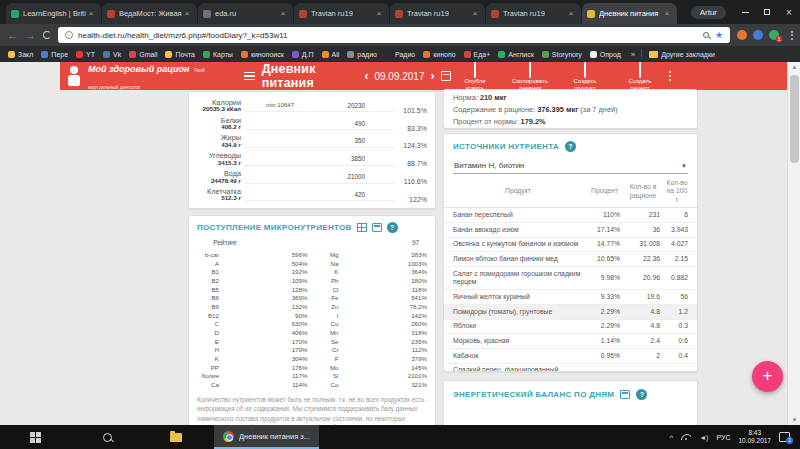 The width and height of the screenshot is (800, 449). I want to click on browser-tab: ВедаМост: Живая, so click(150, 14).